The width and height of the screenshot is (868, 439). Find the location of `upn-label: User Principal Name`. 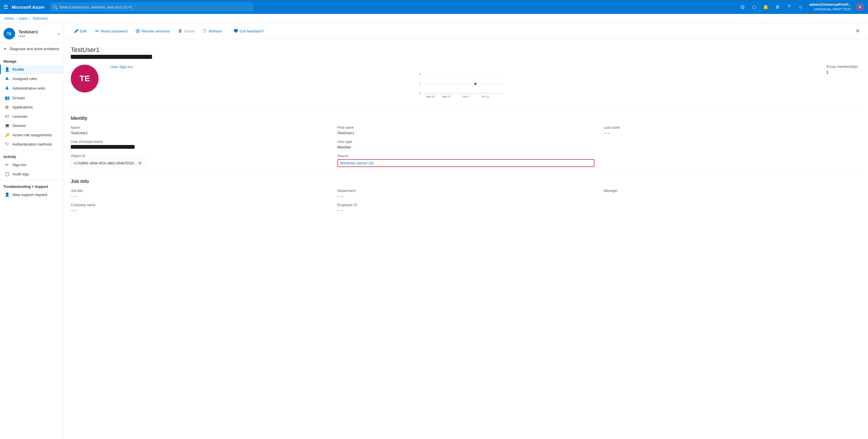

upn-label: User Principal Name is located at coordinates (199, 142).